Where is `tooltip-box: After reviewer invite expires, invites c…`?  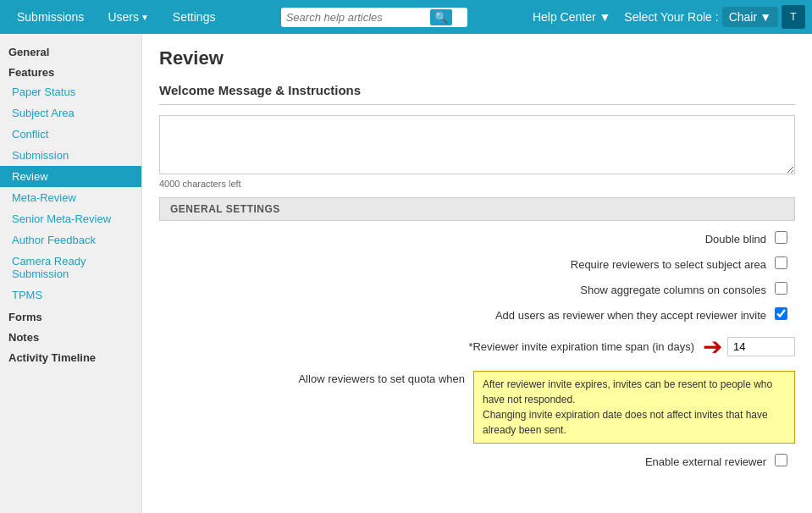 tooltip-box: After reviewer invite expires, invites c… is located at coordinates (634, 407).